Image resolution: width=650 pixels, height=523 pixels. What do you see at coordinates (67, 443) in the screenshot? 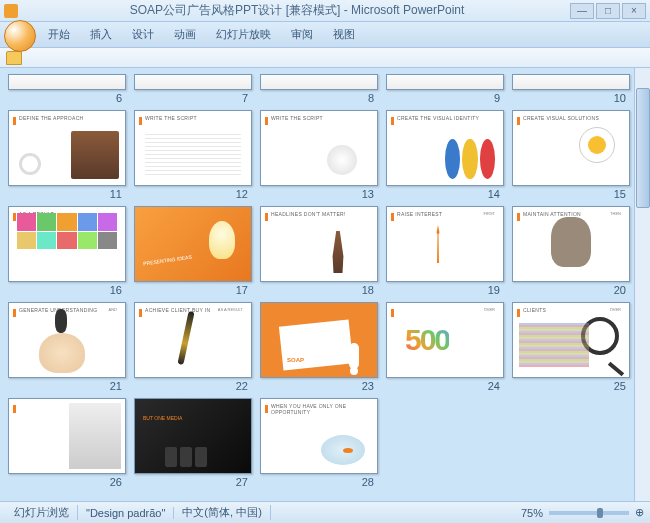
I see `slide-thumbnail: 26` at bounding box center [67, 443].